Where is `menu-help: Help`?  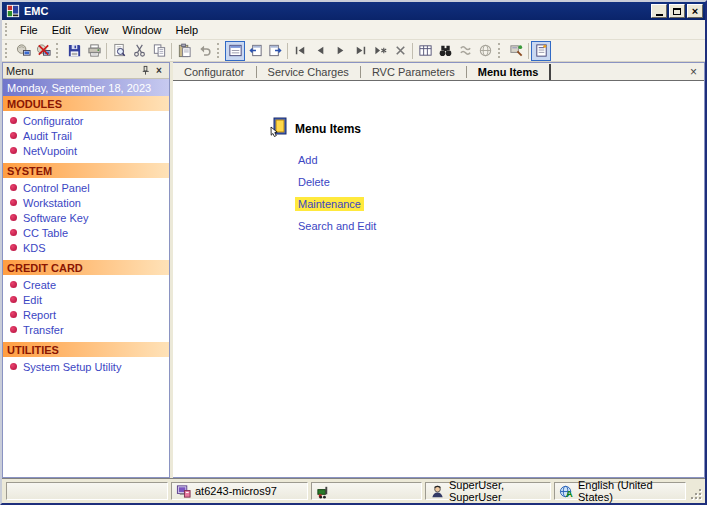
menu-help: Help is located at coordinates (186, 30).